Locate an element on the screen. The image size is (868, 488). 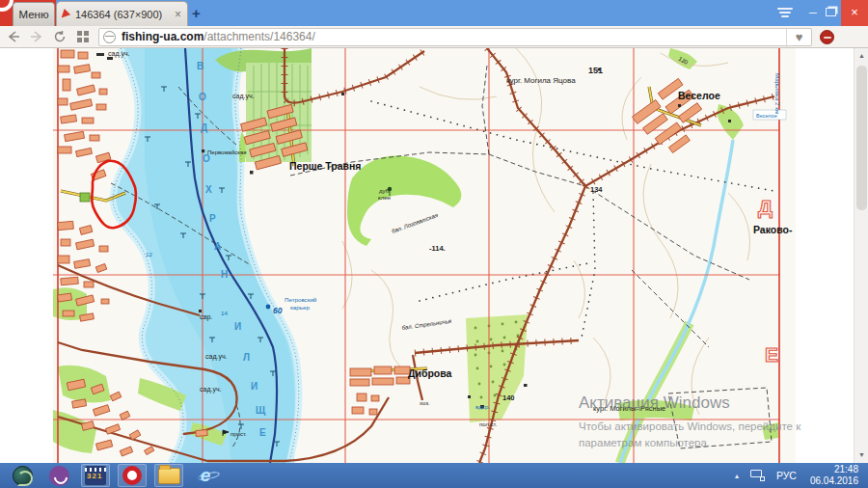
svg-text: сар. is located at coordinates (206, 317).